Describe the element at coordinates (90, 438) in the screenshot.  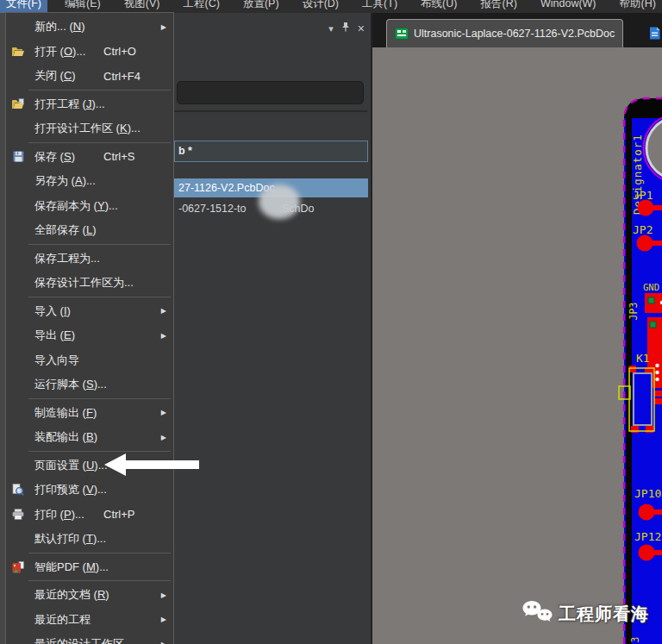
I see `menu-item: 装配输出 (B)▶` at that location.